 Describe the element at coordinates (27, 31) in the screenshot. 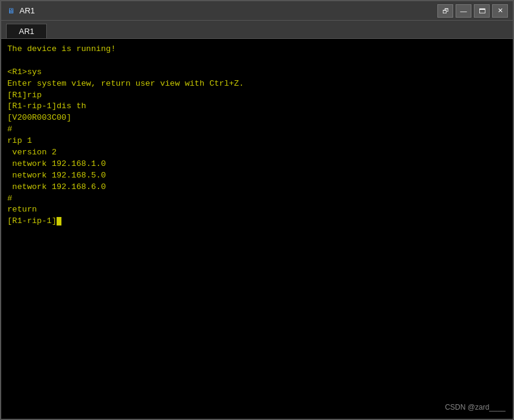

I see `tab-ar1: AR1` at that location.